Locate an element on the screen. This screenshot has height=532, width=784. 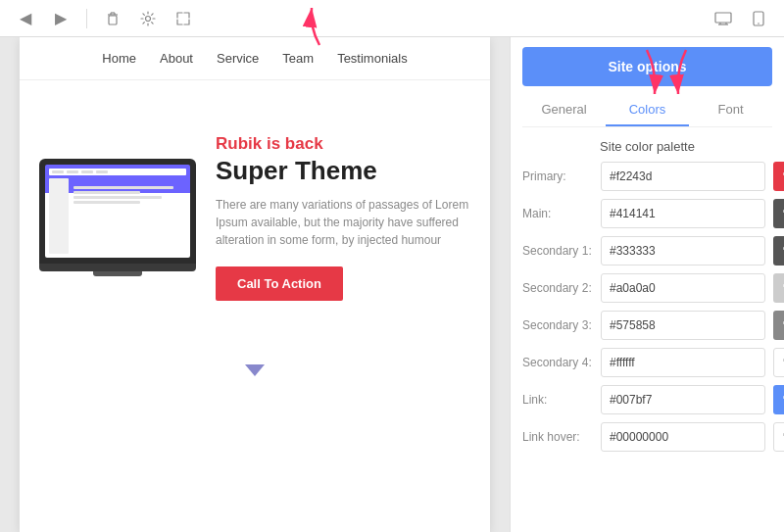
color-pick-secondary1: ✎ is located at coordinates (778, 251).